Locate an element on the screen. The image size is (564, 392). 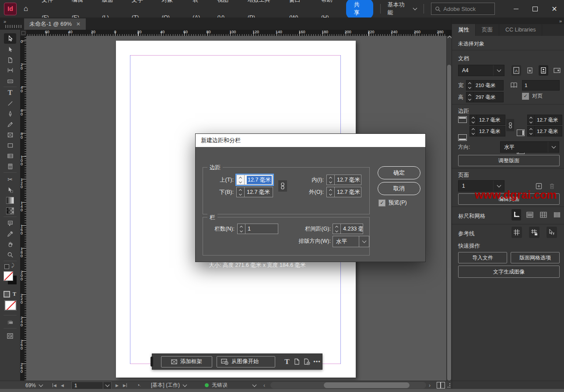
panel-outside-margin-value: 12.7 毫米 is located at coordinates (548, 131).